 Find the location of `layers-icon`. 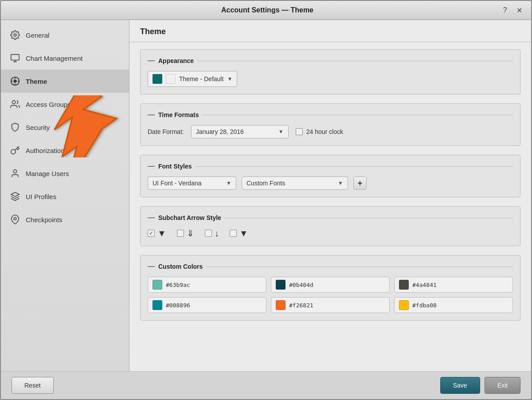

layers-icon is located at coordinates (15, 196).